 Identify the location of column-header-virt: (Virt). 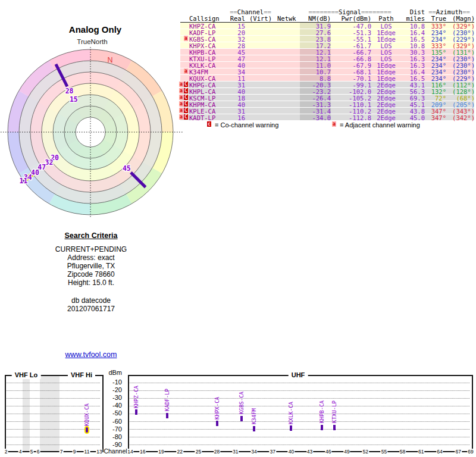
(261, 18).